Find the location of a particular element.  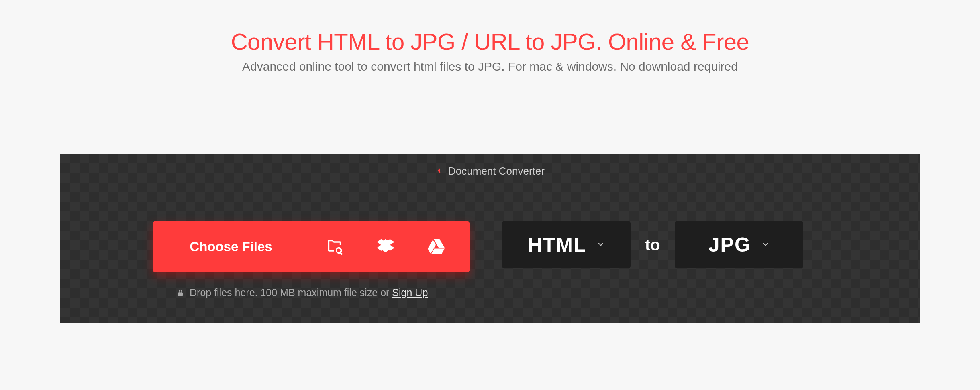

dropbox-icon is located at coordinates (386, 247).